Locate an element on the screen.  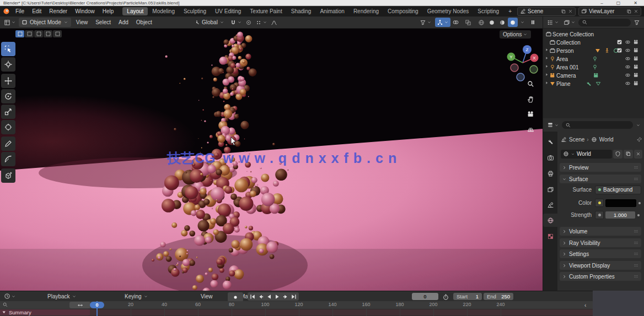
color-swatch is located at coordinates (621, 203).